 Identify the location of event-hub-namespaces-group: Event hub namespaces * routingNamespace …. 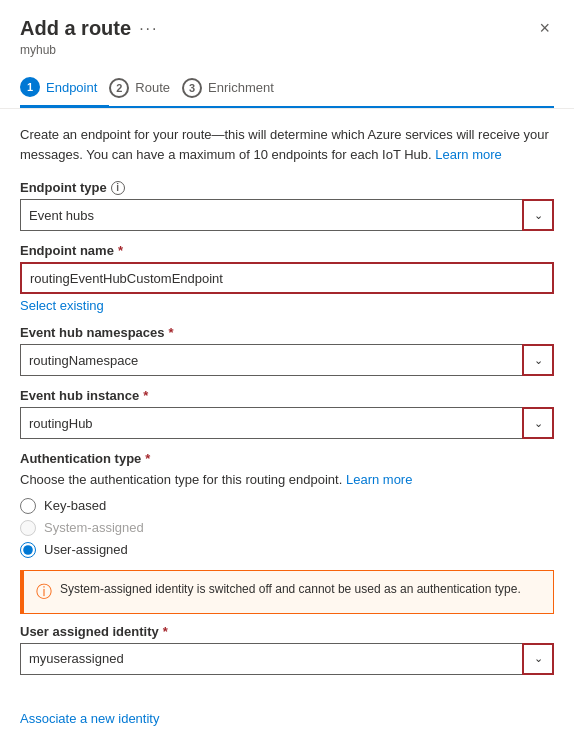
(287, 350).